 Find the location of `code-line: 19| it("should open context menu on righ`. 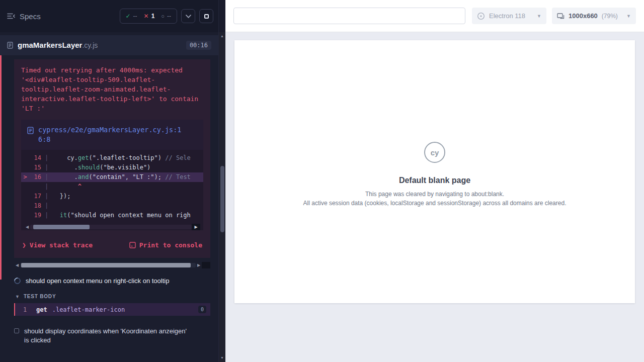

code-line: 19| it("should open context menu on righ is located at coordinates (112, 215).